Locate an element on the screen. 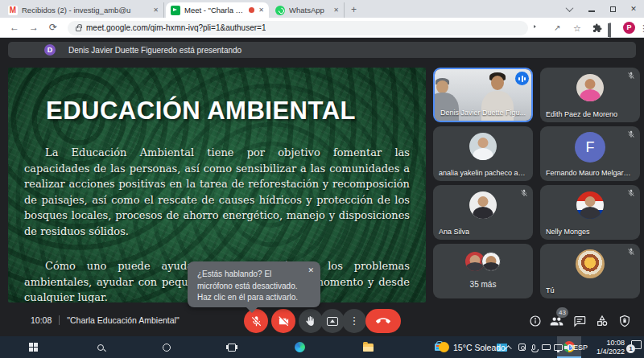 The image size is (644, 358). minimize-button is located at coordinates (592, 9).